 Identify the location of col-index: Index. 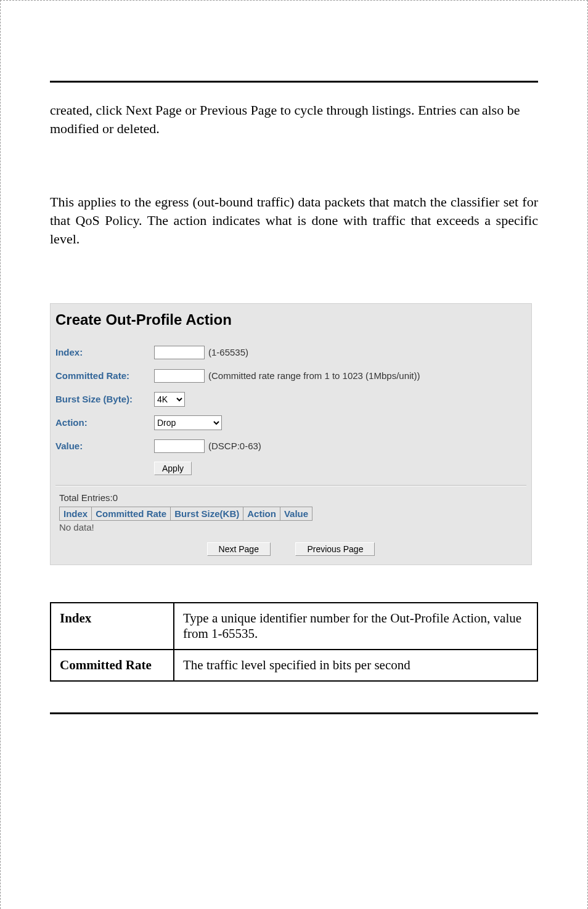
(76, 514).